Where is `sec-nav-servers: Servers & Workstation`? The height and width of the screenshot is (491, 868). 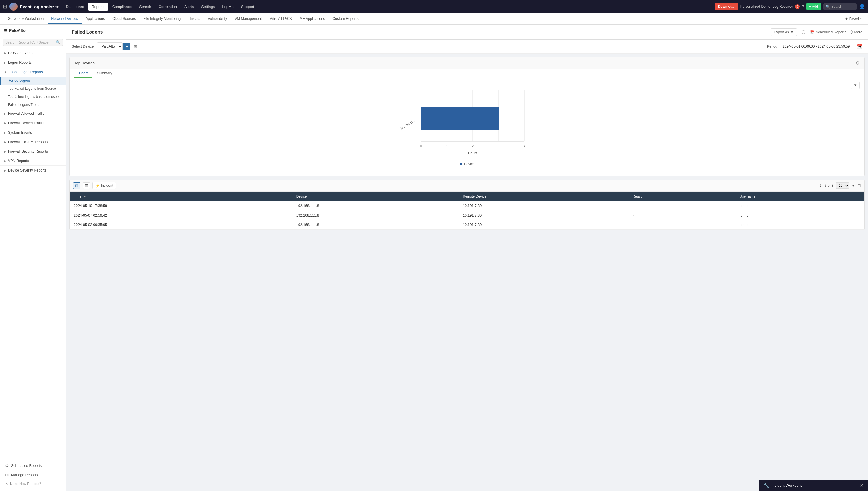
sec-nav-servers: Servers & Workstation is located at coordinates (26, 19).